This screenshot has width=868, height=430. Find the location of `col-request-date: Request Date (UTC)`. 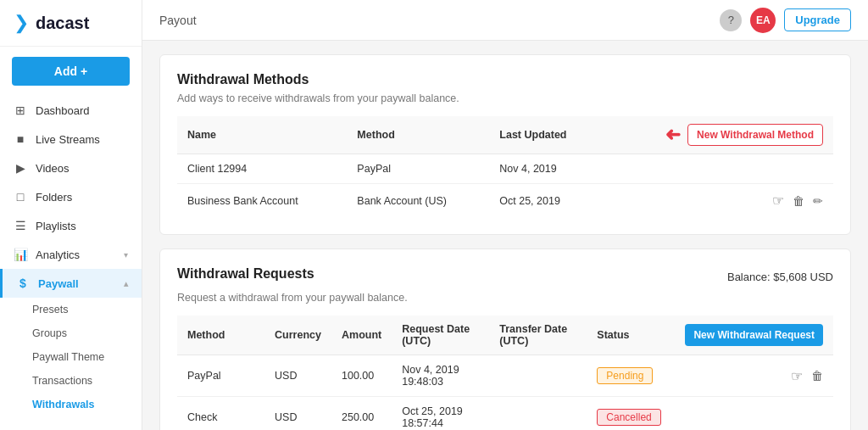

col-request-date: Request Date (UTC) is located at coordinates (441, 336).